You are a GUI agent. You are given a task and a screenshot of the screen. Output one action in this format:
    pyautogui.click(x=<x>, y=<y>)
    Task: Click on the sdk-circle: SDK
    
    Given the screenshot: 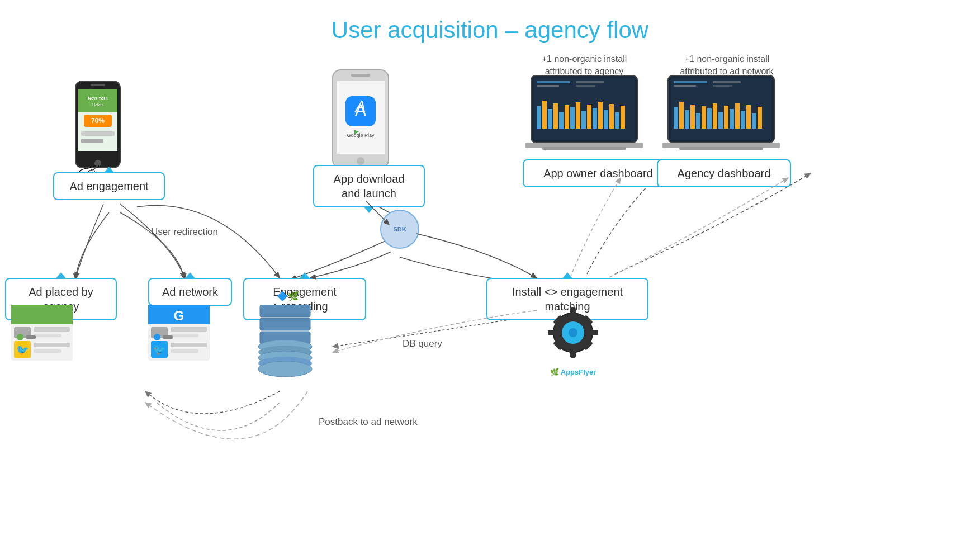 What is the action you would take?
    pyautogui.click(x=400, y=229)
    